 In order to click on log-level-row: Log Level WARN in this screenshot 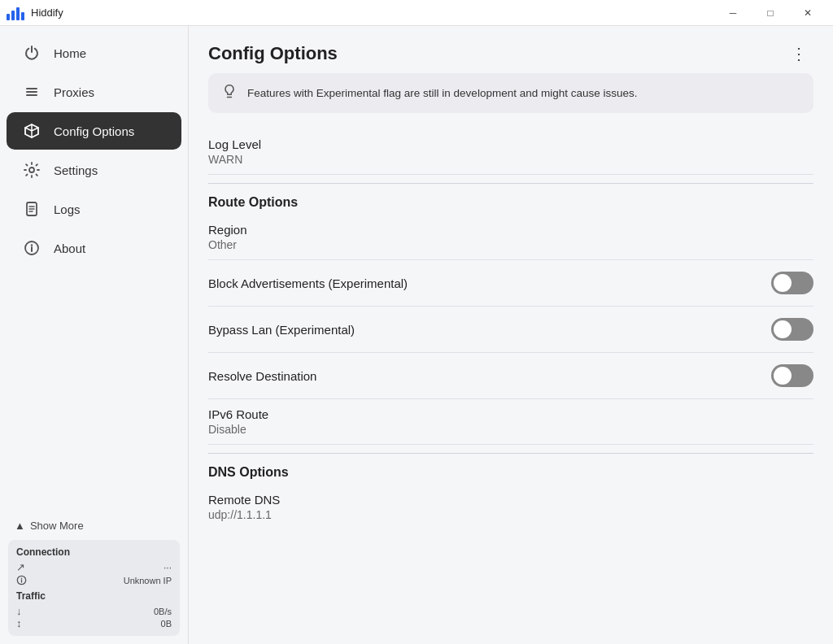, I will do `click(511, 152)`.